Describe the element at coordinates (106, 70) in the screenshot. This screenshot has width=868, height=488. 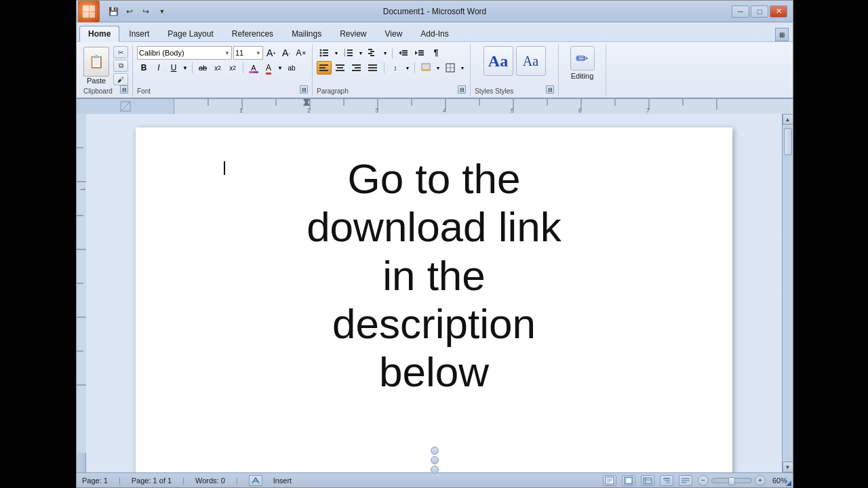
I see `clipboard-group: 📋 Paste ✂ ⧉ 🖌 Clipboard ⊟` at that location.